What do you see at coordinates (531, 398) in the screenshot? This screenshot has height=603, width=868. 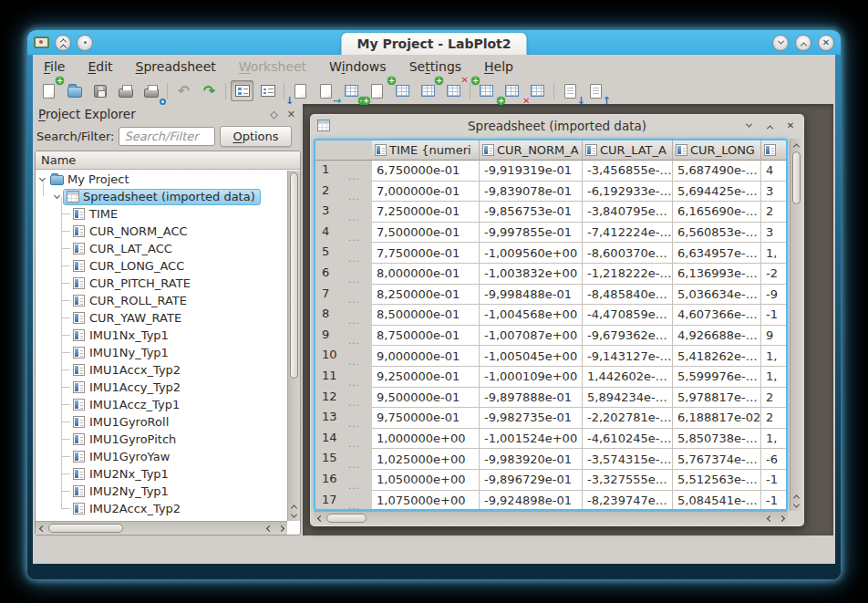 I see `cell: -9,897888e-01` at bounding box center [531, 398].